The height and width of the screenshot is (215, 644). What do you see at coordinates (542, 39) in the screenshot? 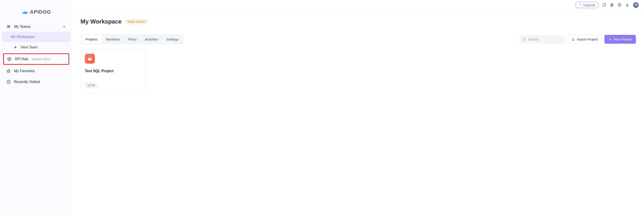
I see `search-box` at bounding box center [542, 39].